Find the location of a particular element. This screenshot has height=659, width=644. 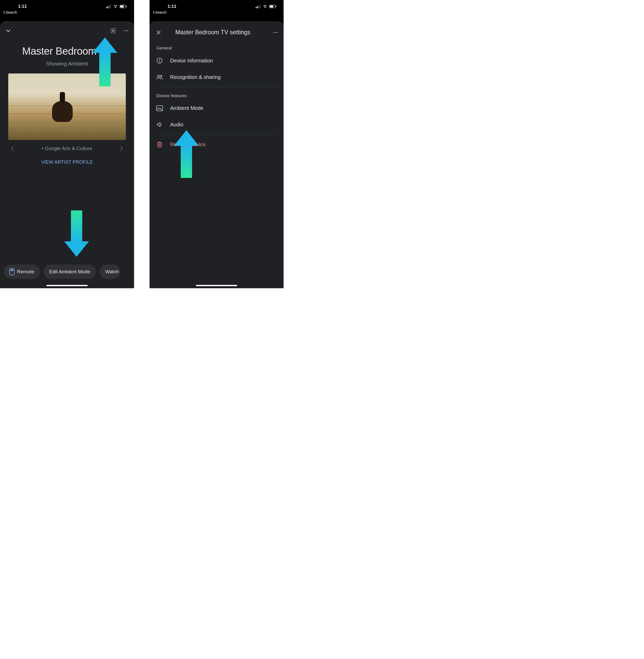

settings-item-label: Recognition & sharing is located at coordinates (196, 77).